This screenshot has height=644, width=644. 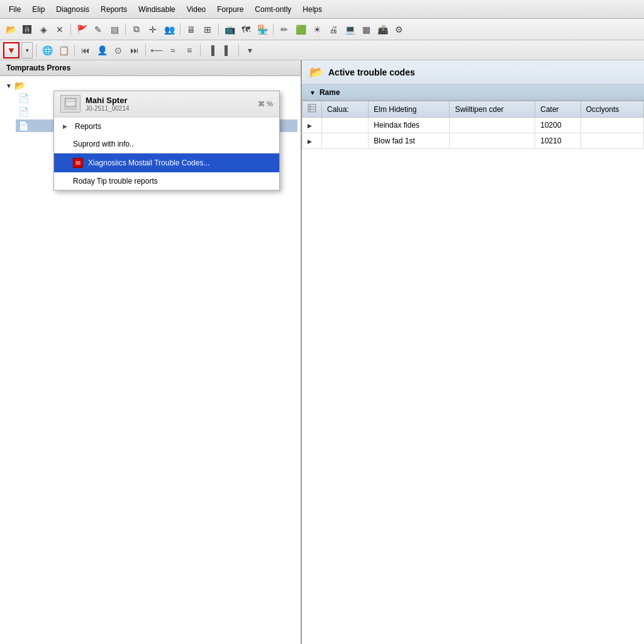 I want to click on document-icon: 📋, so click(x=64, y=50).